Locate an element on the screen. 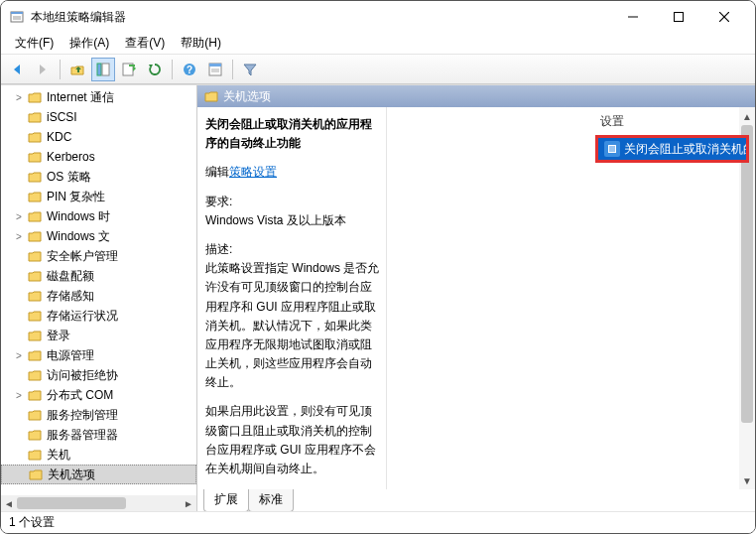  tree-item: >PIN 复杂性 is located at coordinates (99, 197).